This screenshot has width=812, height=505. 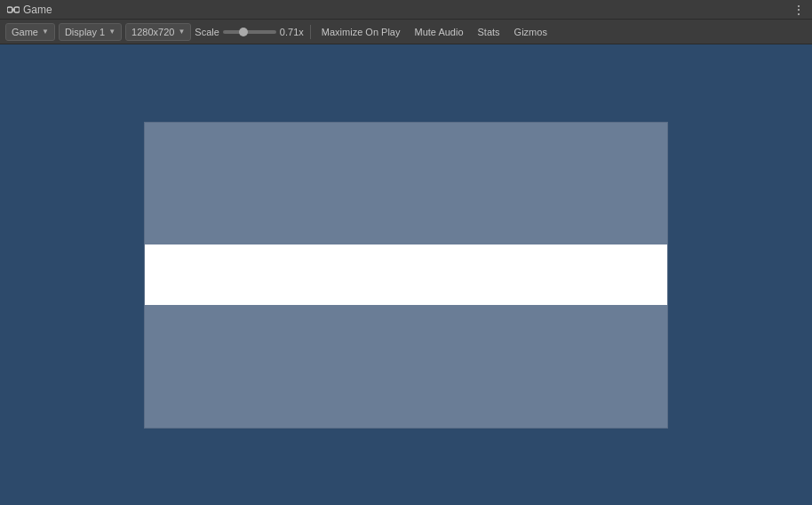 I want to click on game-dropdown-arrow: ▼, so click(x=45, y=32).